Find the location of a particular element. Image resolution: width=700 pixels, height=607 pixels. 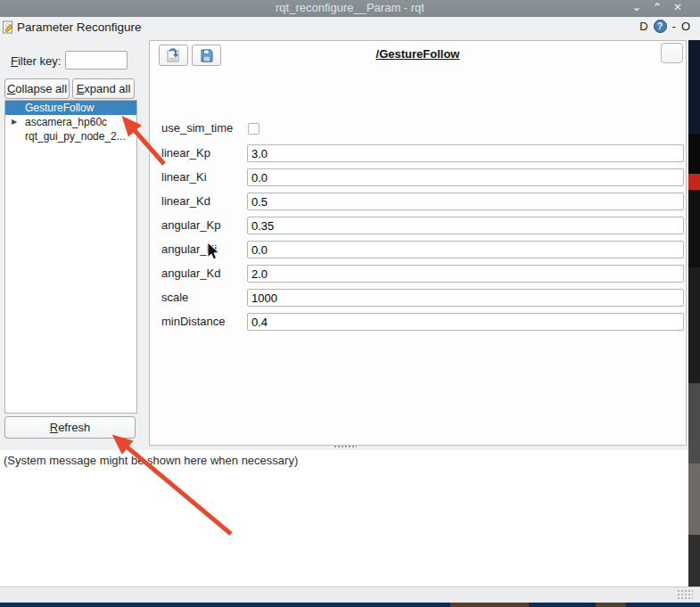

param-input-angular-kd is located at coordinates (465, 274).